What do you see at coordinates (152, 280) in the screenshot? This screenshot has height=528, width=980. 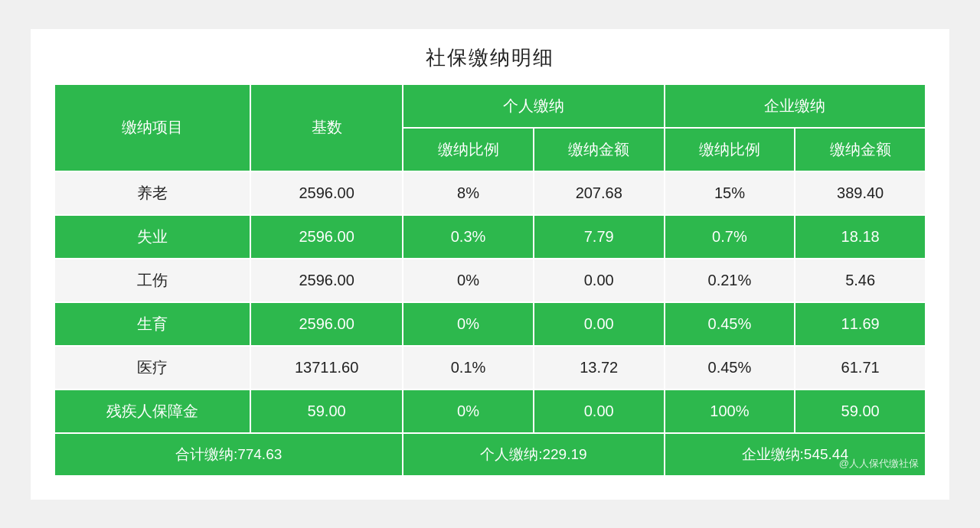 I see `cell-item: 工伤` at bounding box center [152, 280].